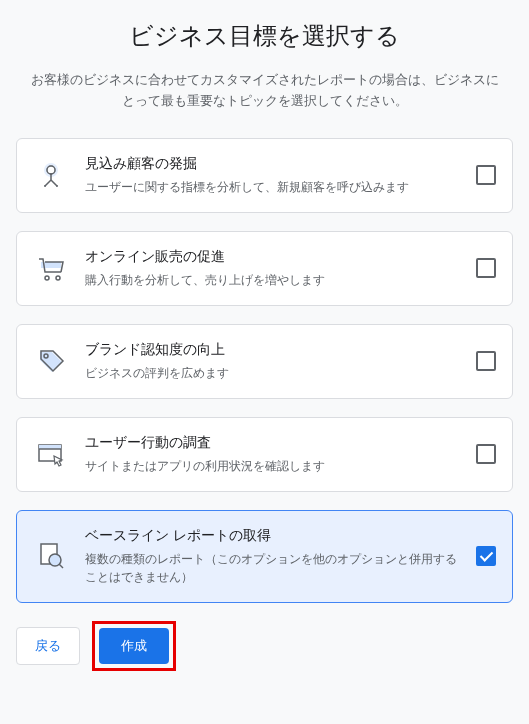 This screenshot has width=529, height=724. What do you see at coordinates (272, 373) in the screenshot?
I see `option-desc: ビジネスの評判を広めます` at bounding box center [272, 373].